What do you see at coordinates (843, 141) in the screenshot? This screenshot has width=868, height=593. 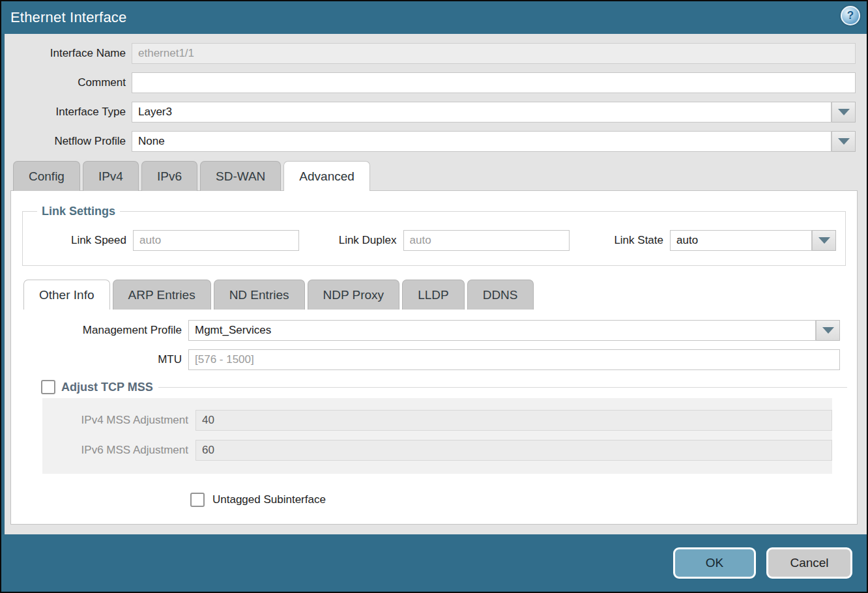 I see `netflow-profile-dropdown-button` at bounding box center [843, 141].